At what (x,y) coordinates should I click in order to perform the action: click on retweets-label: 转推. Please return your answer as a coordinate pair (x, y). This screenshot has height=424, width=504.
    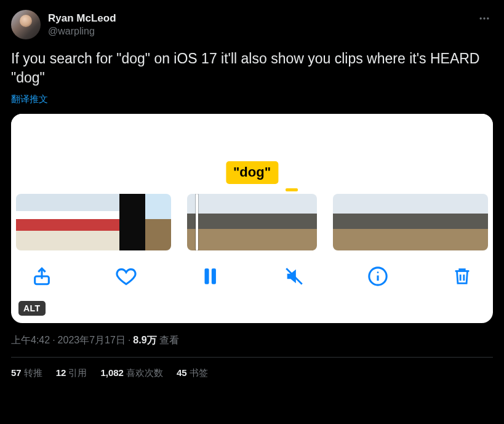
    Looking at the image, I should click on (33, 373).